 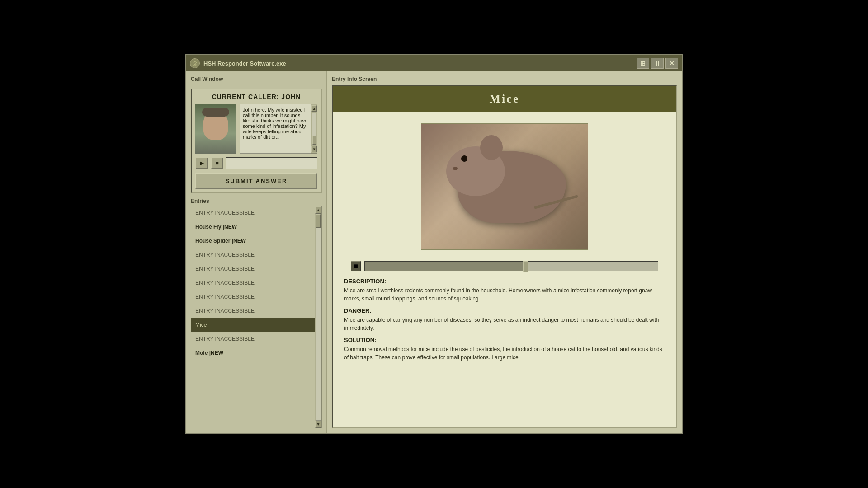 What do you see at coordinates (318, 317) in the screenshot?
I see `entries-scroll-track` at bounding box center [318, 317].